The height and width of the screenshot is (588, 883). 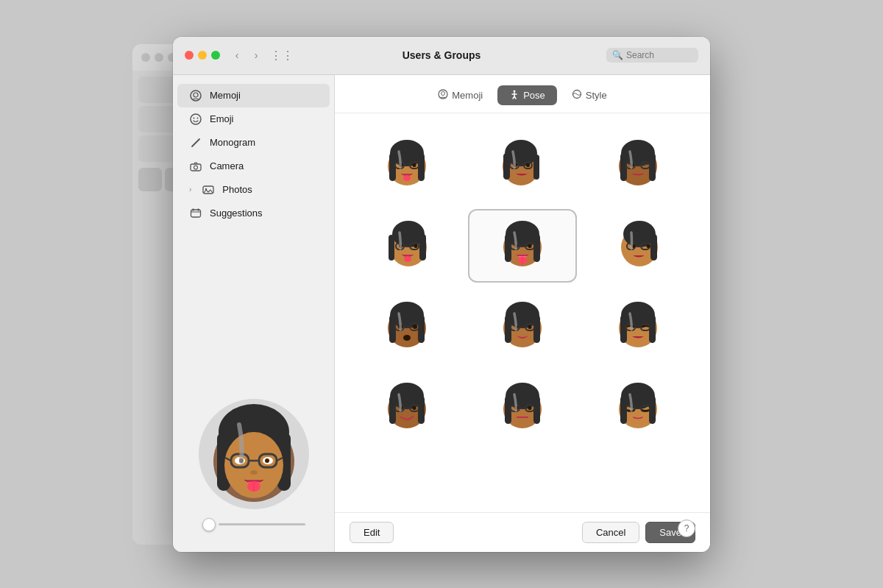 What do you see at coordinates (202, 55) in the screenshot?
I see `minimize-button` at bounding box center [202, 55].